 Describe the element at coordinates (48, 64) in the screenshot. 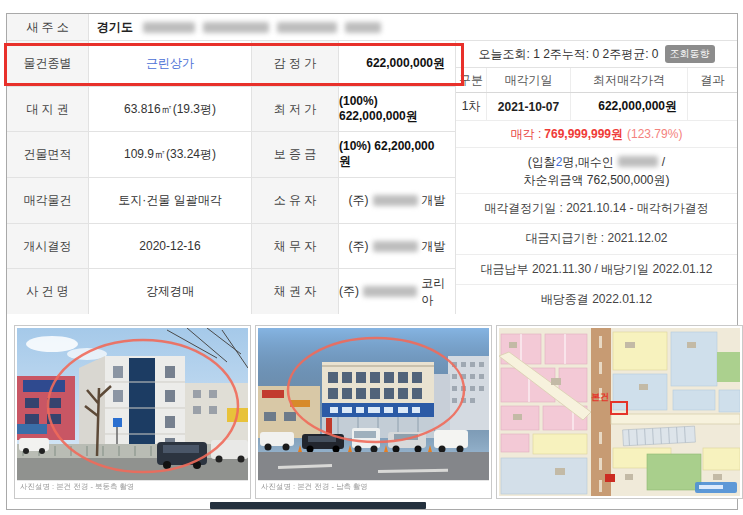

I see `field-label: 물건종별` at that location.